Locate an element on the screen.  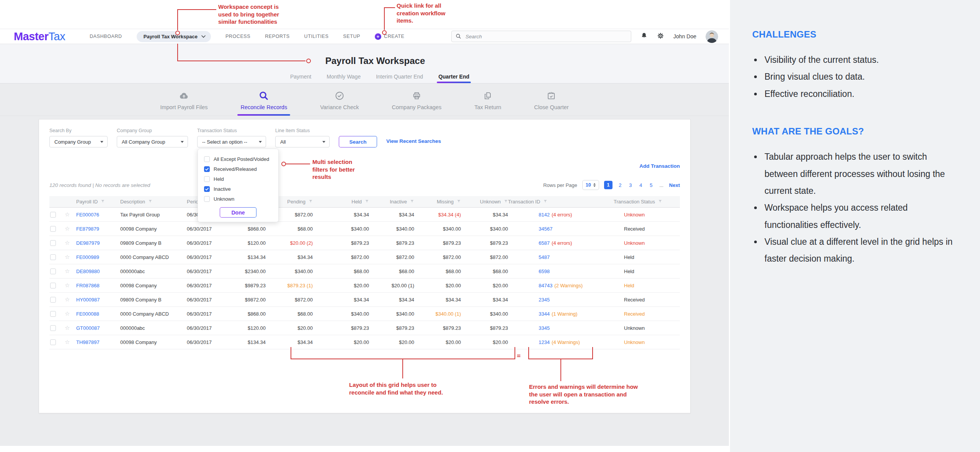
view-recent-searches-link: View Recent Searches is located at coordinates (413, 142).